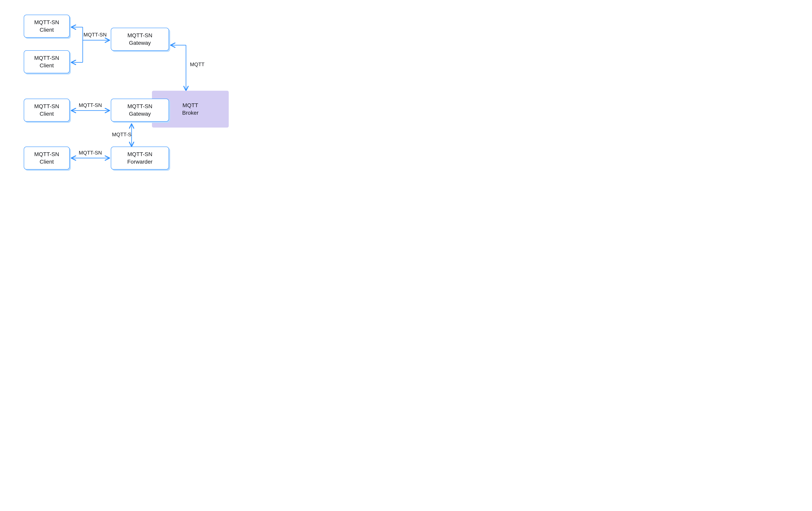 Image resolution: width=812 pixels, height=511 pixels. What do you see at coordinates (140, 35) in the screenshot?
I see `gateway1-line1: MQTT-SN` at bounding box center [140, 35].